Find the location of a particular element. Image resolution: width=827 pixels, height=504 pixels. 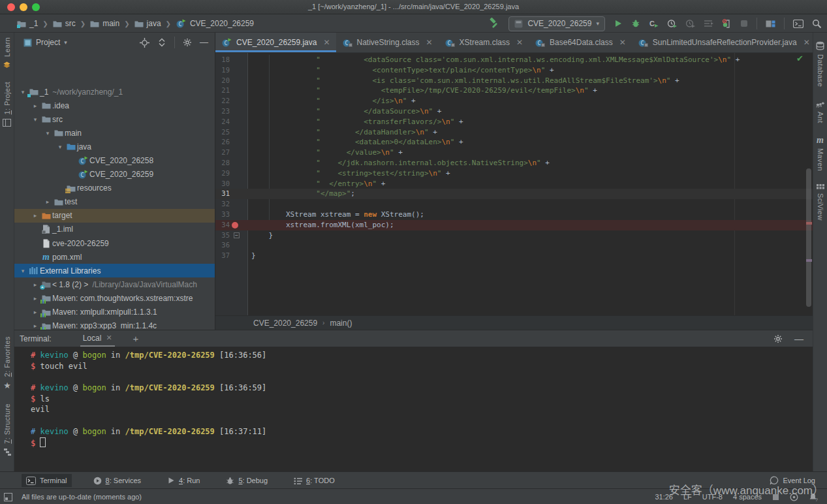

tree-row: mpom.xml is located at coordinates (115, 257).